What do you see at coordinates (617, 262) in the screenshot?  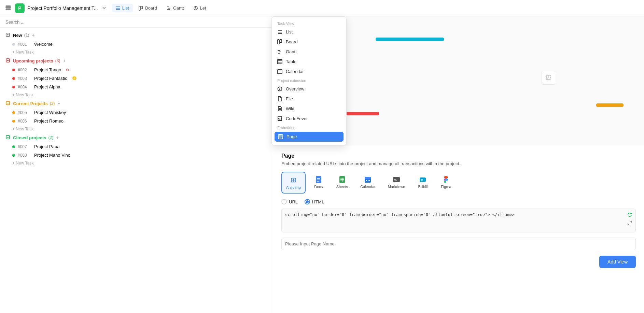 I see `add-view-button: Add View` at bounding box center [617, 262].